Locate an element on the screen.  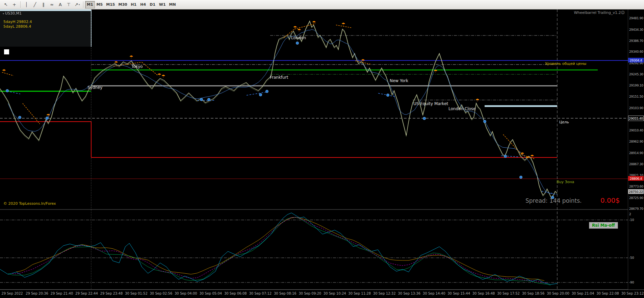
timeframe-button-mn: MN is located at coordinates (173, 5).